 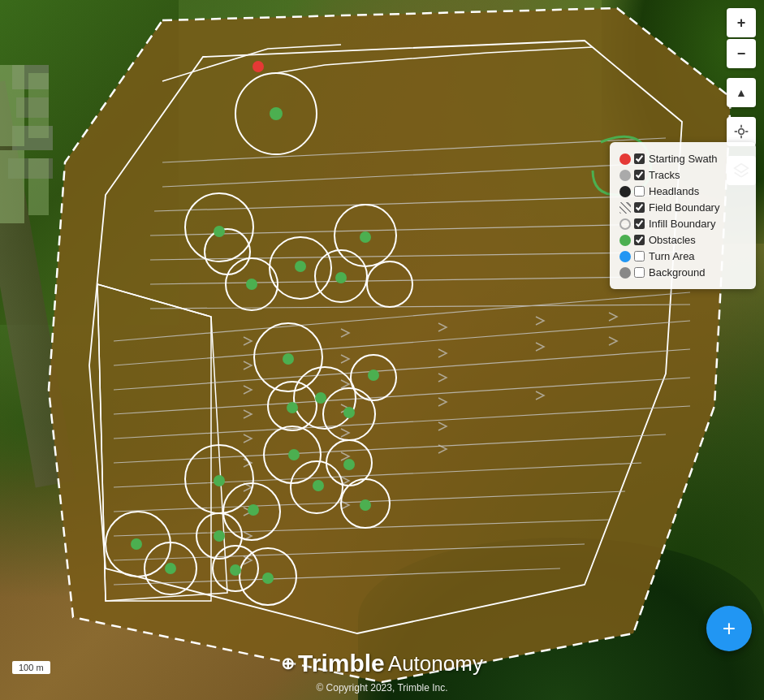 I want to click on headlands-label: Headlands, so click(x=674, y=192).